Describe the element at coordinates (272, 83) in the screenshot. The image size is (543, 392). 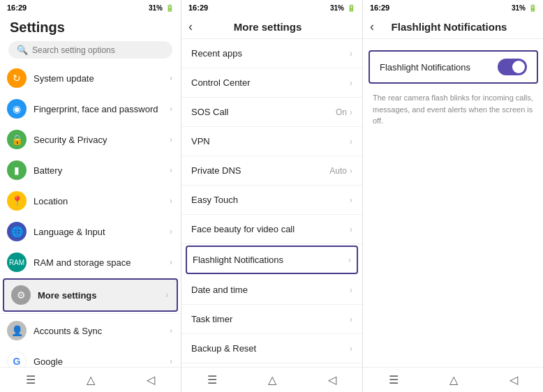
I see `list-item-control-center: Control Center ›` at that location.